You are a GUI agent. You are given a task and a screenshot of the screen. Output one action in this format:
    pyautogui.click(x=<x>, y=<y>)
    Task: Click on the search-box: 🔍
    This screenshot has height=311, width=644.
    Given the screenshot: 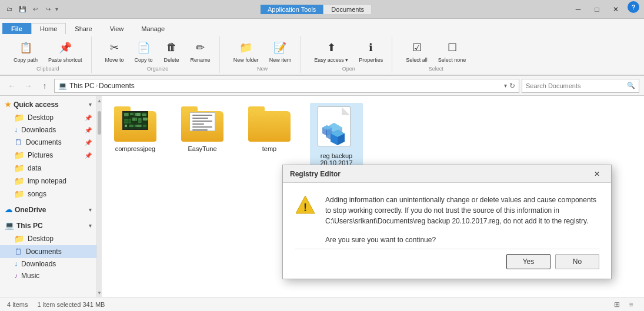 What is the action you would take?
    pyautogui.click(x=580, y=86)
    